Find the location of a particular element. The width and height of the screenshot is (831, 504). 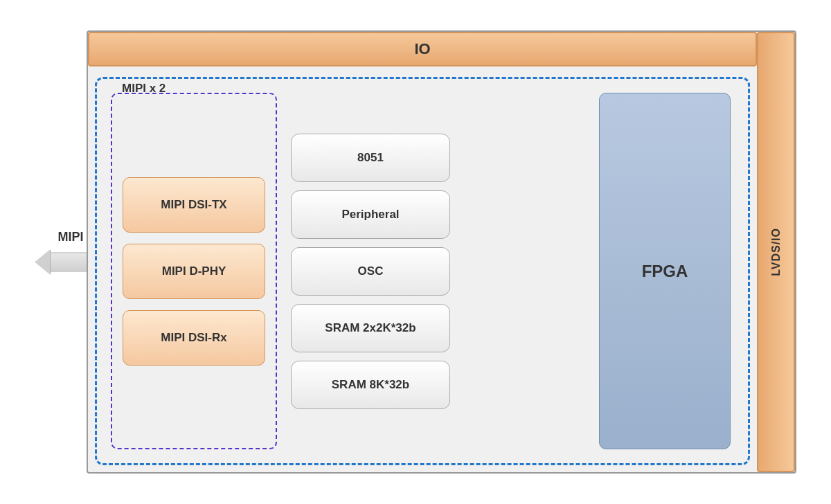

mipi-arrow-label: MIPI is located at coordinates (71, 237).